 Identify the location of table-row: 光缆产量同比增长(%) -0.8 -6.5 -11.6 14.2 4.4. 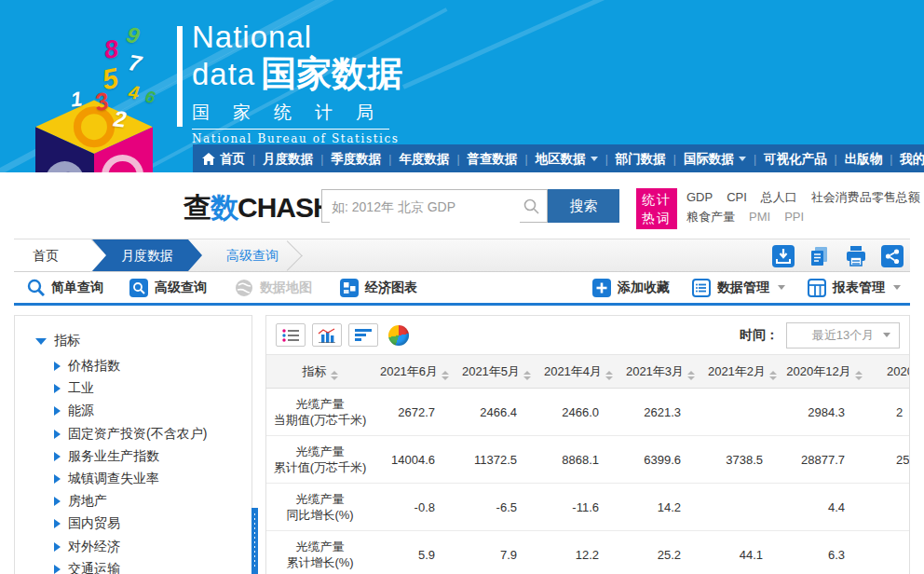
(589, 507).